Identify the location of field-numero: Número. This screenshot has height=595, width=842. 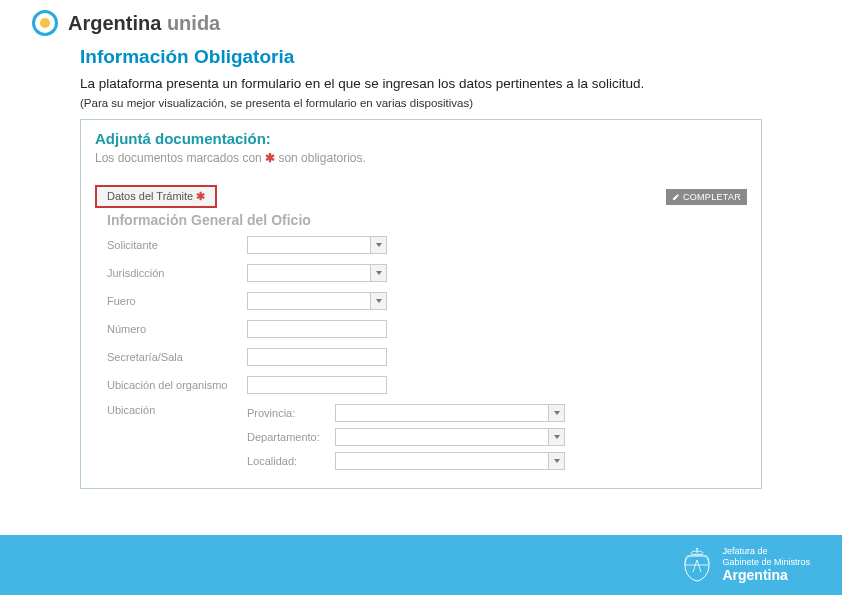
(427, 329).